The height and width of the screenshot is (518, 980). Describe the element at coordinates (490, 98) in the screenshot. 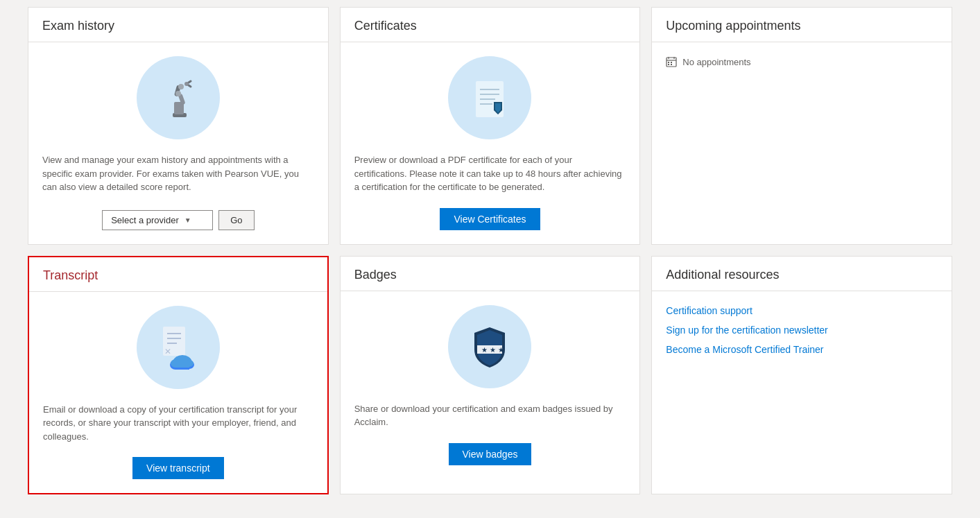

I see `certificates-icon-circle` at that location.